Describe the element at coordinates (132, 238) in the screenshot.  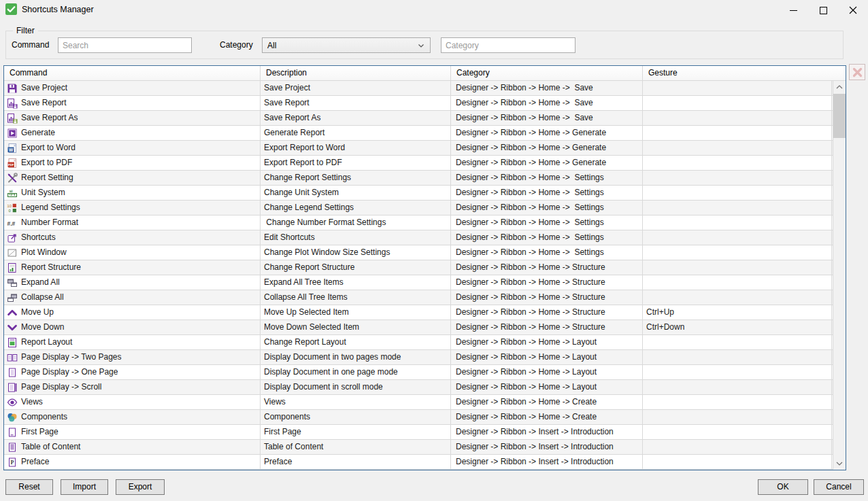
I see `command-cell: Shortcuts` at that location.